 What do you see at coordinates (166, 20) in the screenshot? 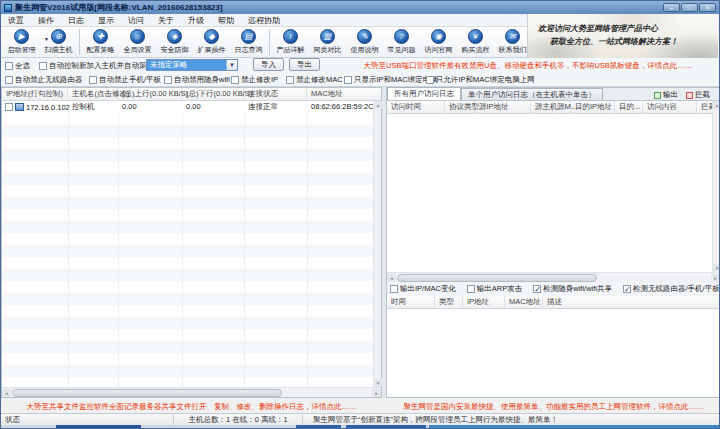
I see `menu-item: 关于` at bounding box center [166, 20].